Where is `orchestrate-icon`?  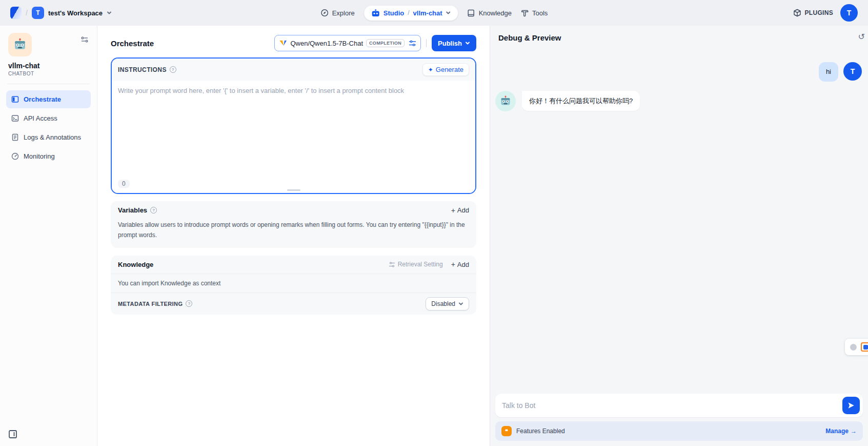
orchestrate-icon is located at coordinates (15, 100).